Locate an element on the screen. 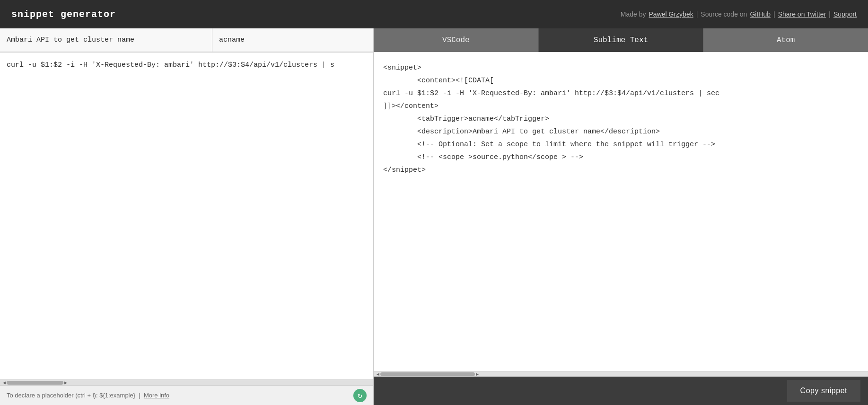 This screenshot has height=405, width=868. left-scroll-thumb is located at coordinates (35, 383).